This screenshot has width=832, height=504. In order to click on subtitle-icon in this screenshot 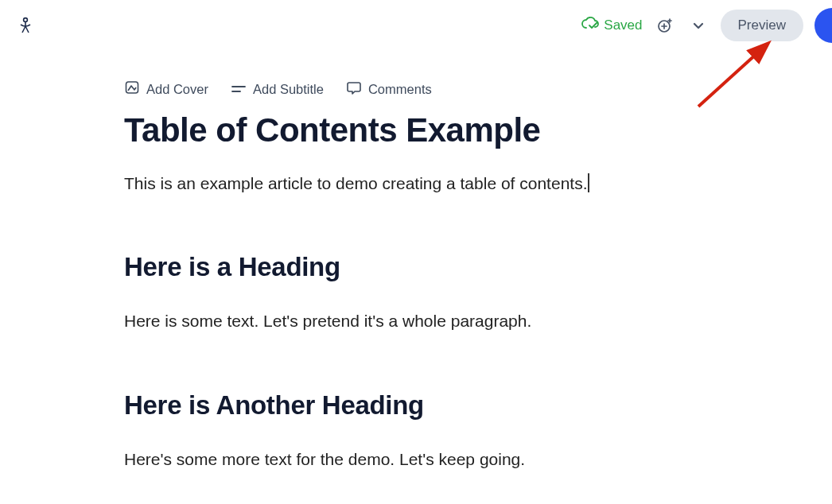, I will do `click(239, 89)`.